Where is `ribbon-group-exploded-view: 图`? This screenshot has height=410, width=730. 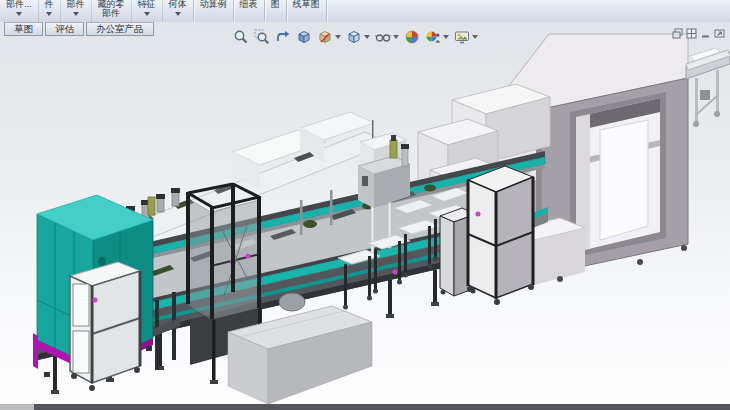 ribbon-group-exploded-view: 图 is located at coordinates (276, 11).